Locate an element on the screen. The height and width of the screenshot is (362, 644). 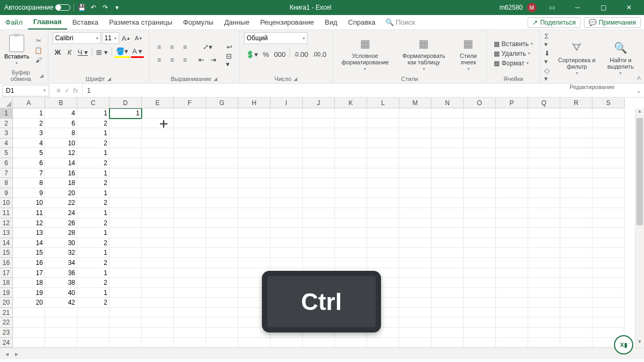
cell-B9: 20 is located at coordinates (61, 193).